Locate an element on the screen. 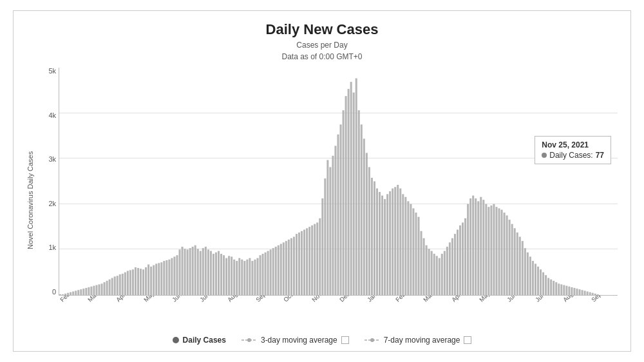  legend: Daily Cases 3-day moving average 7-day m… is located at coordinates (322, 340).